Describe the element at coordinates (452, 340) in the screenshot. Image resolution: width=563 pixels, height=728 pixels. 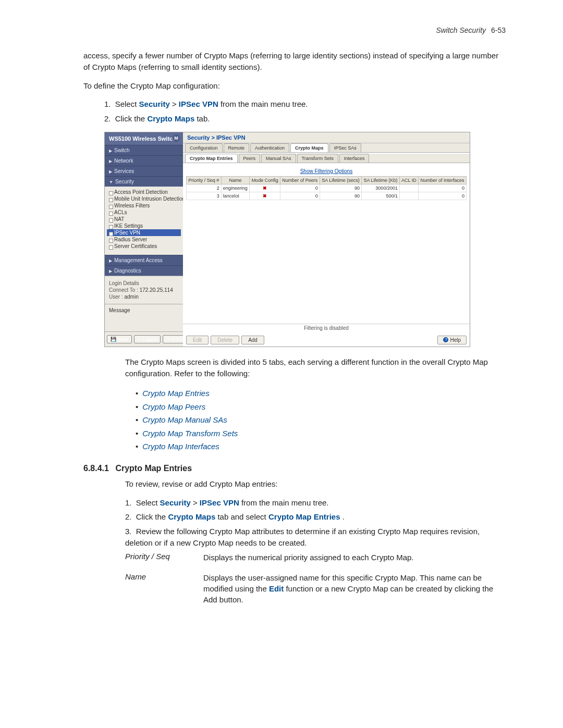
I see `help-button: ? Help` at that location.